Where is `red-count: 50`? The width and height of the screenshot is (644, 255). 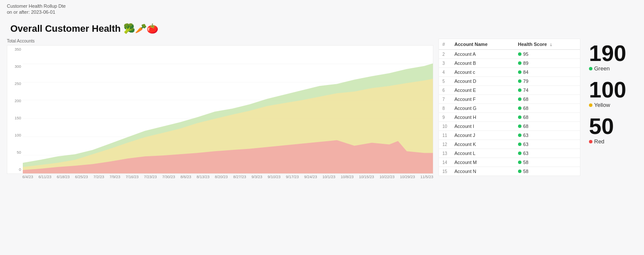 red-count: 50 is located at coordinates (613, 126).